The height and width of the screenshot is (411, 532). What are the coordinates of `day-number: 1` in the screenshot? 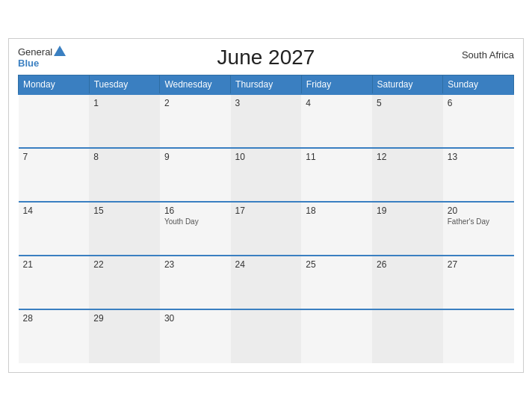 It's located at (124, 103).